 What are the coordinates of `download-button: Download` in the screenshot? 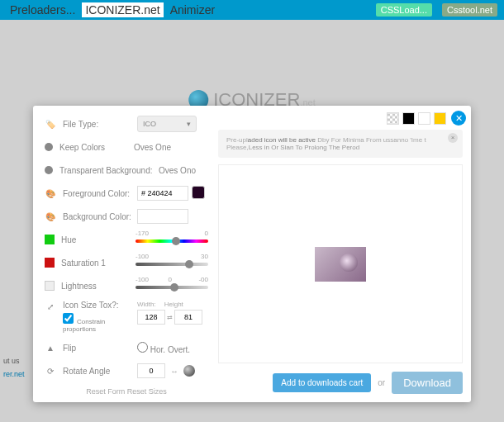 It's located at (427, 383).